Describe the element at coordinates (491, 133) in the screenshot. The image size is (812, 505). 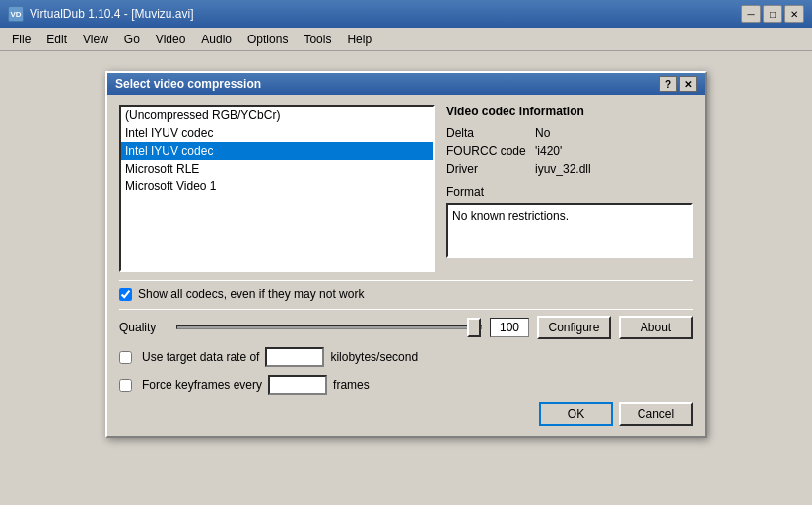
I see `delta-label: Delta` at that location.